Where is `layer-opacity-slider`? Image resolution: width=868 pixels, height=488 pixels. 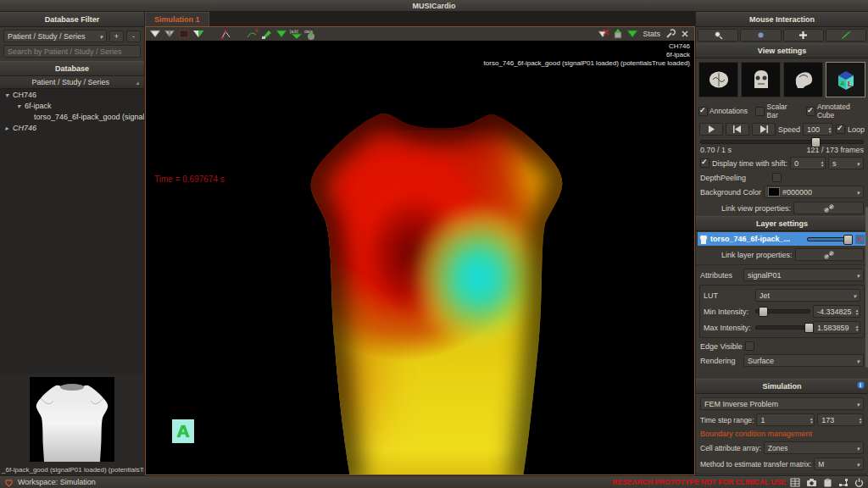
layer-opacity-slider is located at coordinates (830, 239).